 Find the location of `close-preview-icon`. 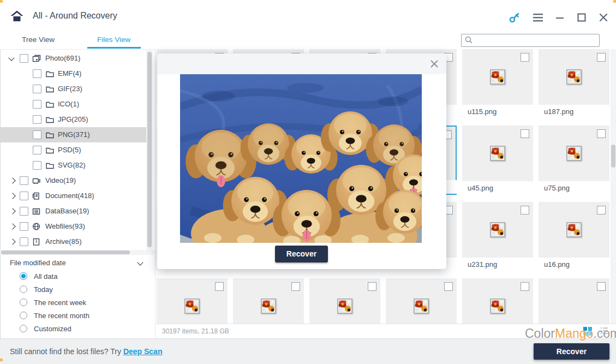

close-preview-icon is located at coordinates (434, 64).